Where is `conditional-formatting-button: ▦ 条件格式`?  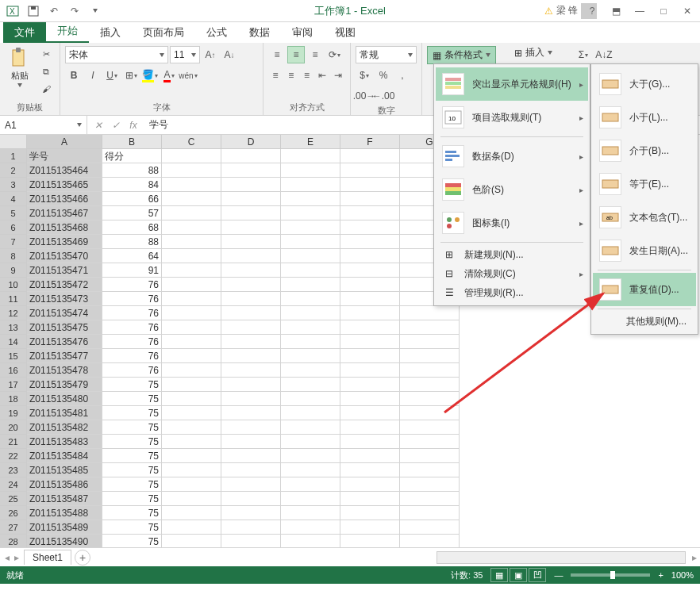
conditional-formatting-button: ▦ 条件格式 is located at coordinates (462, 56).